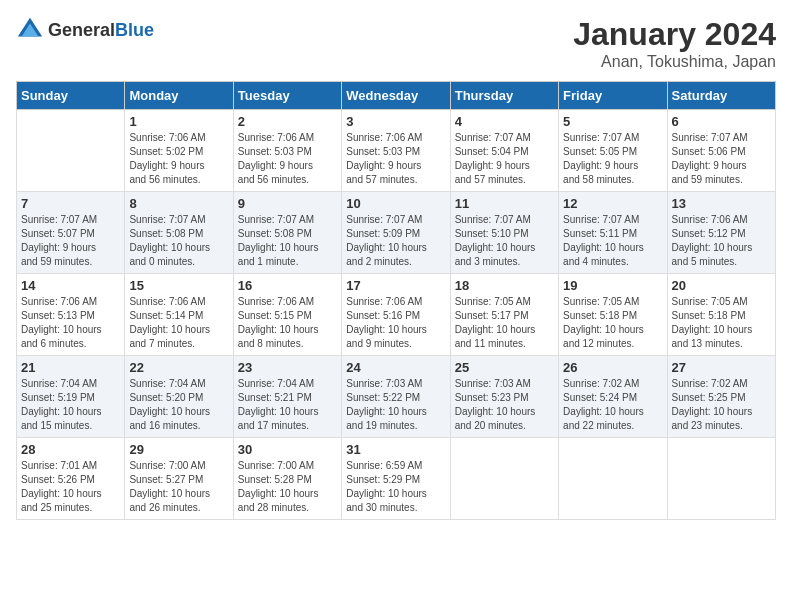  I want to click on day-info: Sunrise: 7:00 AM Sunset: 5:27 PM Dayligh…, so click(178, 487).